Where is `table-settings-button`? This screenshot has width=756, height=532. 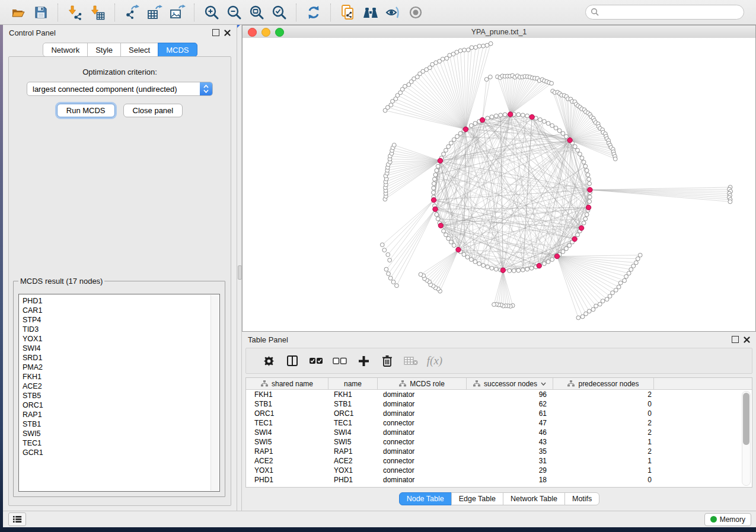 table-settings-button is located at coordinates (269, 361).